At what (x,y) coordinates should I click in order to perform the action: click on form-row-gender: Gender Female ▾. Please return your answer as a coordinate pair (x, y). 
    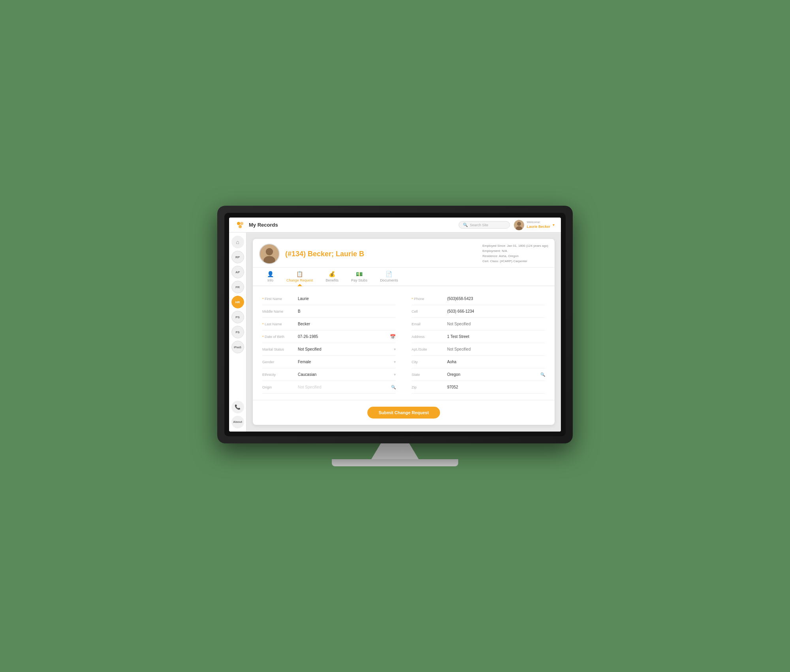
    Looking at the image, I should click on (329, 362).